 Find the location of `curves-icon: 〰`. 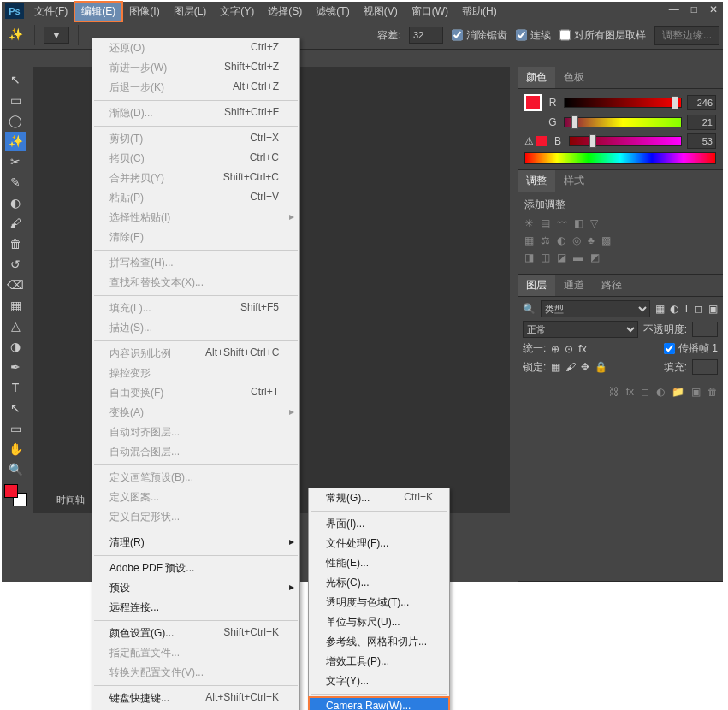

curves-icon: 〰 is located at coordinates (562, 223).